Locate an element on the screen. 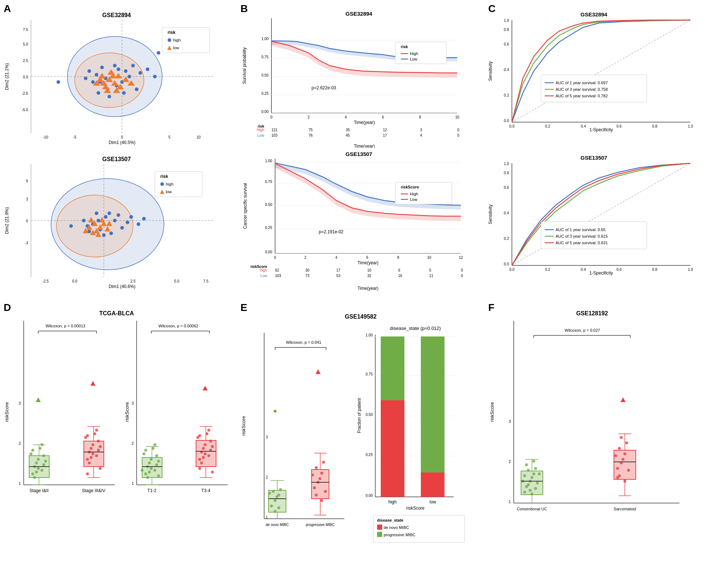 The width and height of the screenshot is (705, 588). svg-text: 5 is located at coordinates (169, 137).